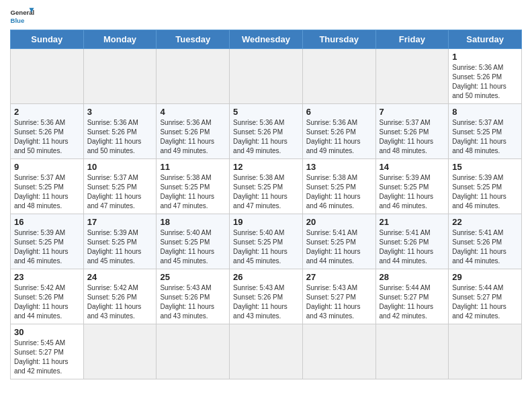 The image size is (532, 411). Describe the element at coordinates (266, 132) in the screenshot. I see `calendar-week-2: 2Sunrise: 5:36 AM Sunset: 5:26 PM Daylig…` at that location.